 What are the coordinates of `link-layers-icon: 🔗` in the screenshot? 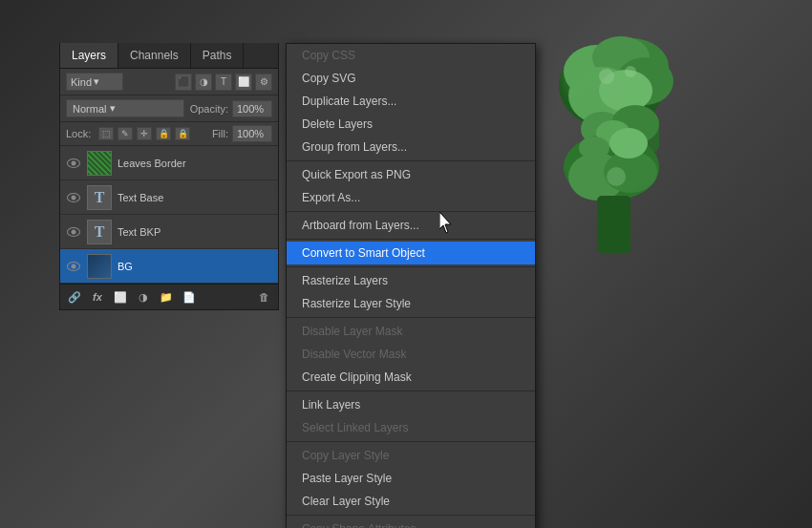 It's located at (75, 297).